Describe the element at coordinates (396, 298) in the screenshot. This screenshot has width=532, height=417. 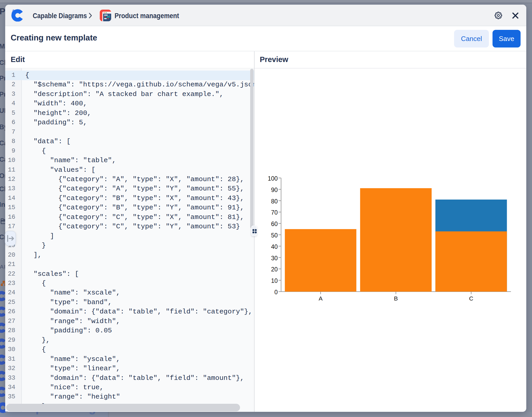
I see `svg-text: B` at that location.